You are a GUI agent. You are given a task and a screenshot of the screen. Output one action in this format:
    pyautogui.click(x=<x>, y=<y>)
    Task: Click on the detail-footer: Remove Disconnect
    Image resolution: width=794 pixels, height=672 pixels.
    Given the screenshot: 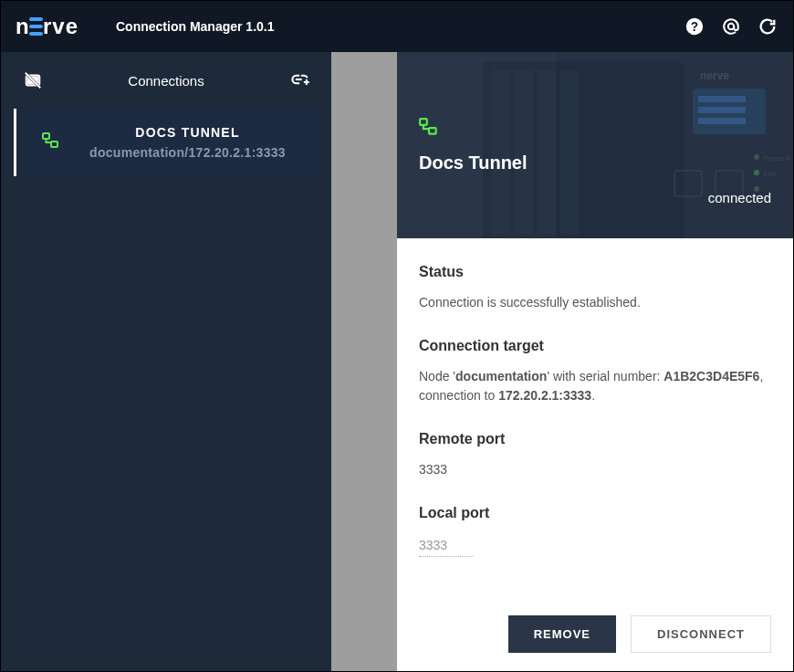 What is the action you would take?
    pyautogui.click(x=595, y=634)
    